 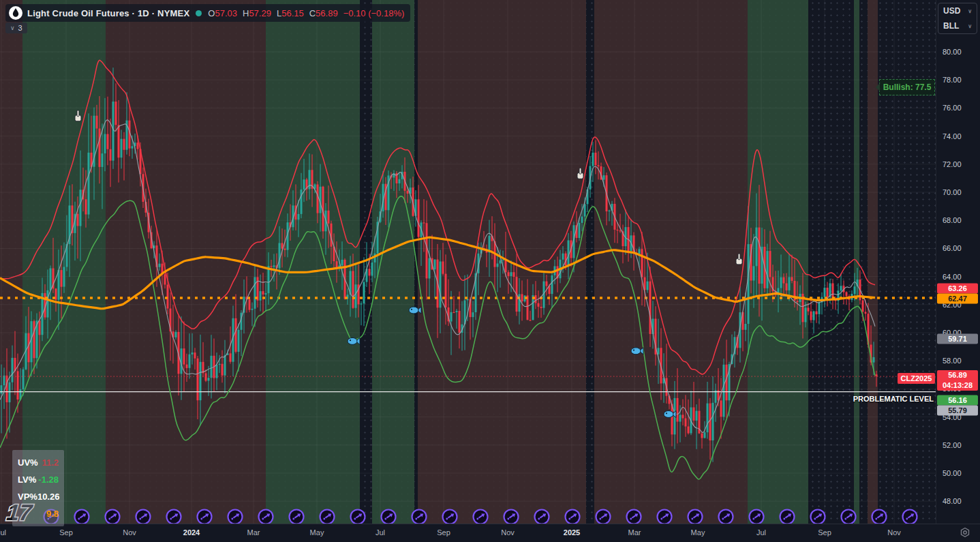 What do you see at coordinates (38, 514) in the screenshot?
I see `legend-row-4: 9.8` at bounding box center [38, 514].